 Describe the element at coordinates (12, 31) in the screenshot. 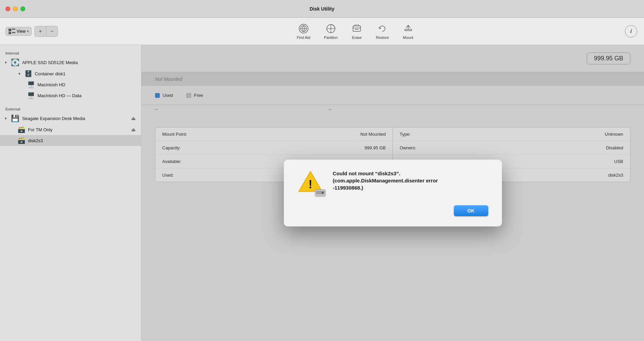

I see `view-icon` at that location.